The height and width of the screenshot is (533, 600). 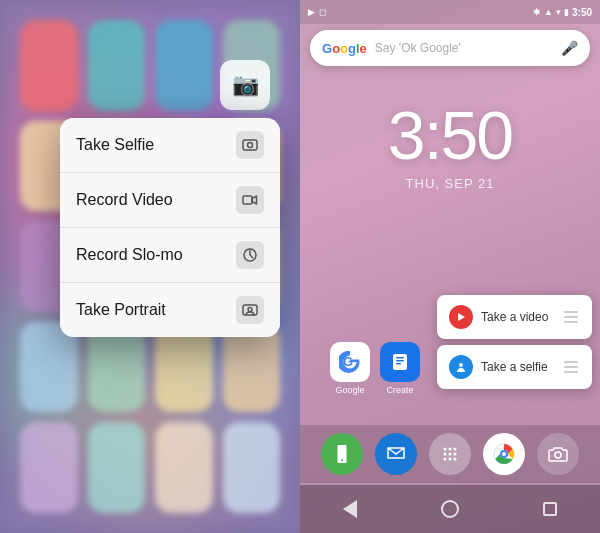 What do you see at coordinates (558, 12) in the screenshot?
I see `wifi-icon: ▾` at bounding box center [558, 12].